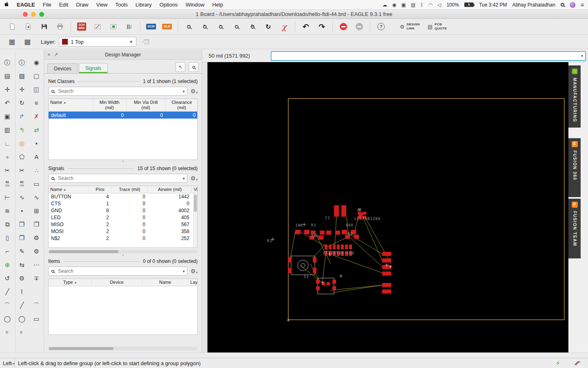  What do you see at coordinates (426, 56) in the screenshot?
I see `command-input` at bounding box center [426, 56].